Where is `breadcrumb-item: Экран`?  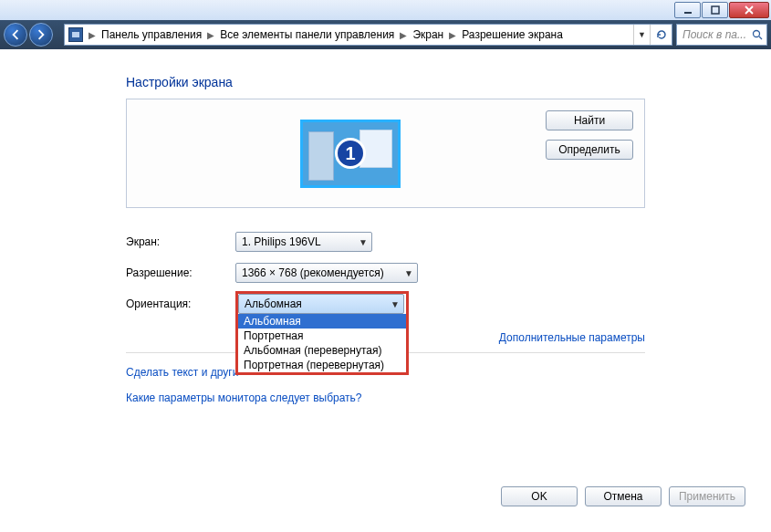
breadcrumb-item: Экран is located at coordinates (428, 35).